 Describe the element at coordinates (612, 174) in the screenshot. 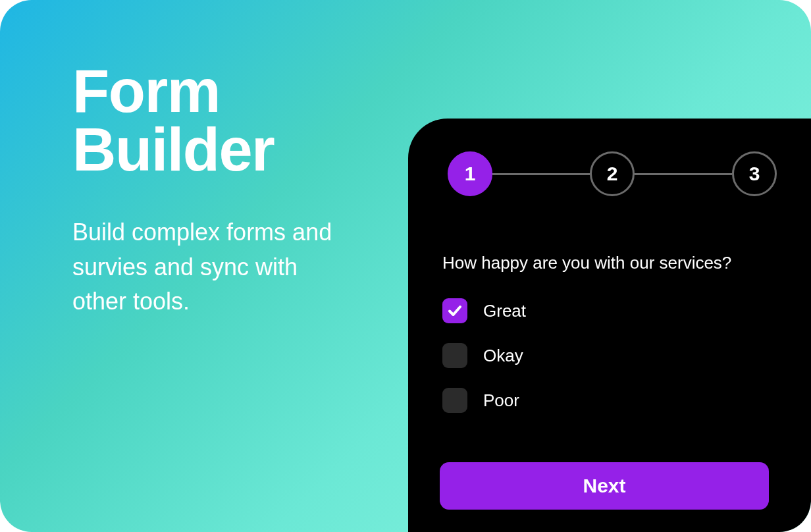

I see `stepper: 1 2 3` at that location.